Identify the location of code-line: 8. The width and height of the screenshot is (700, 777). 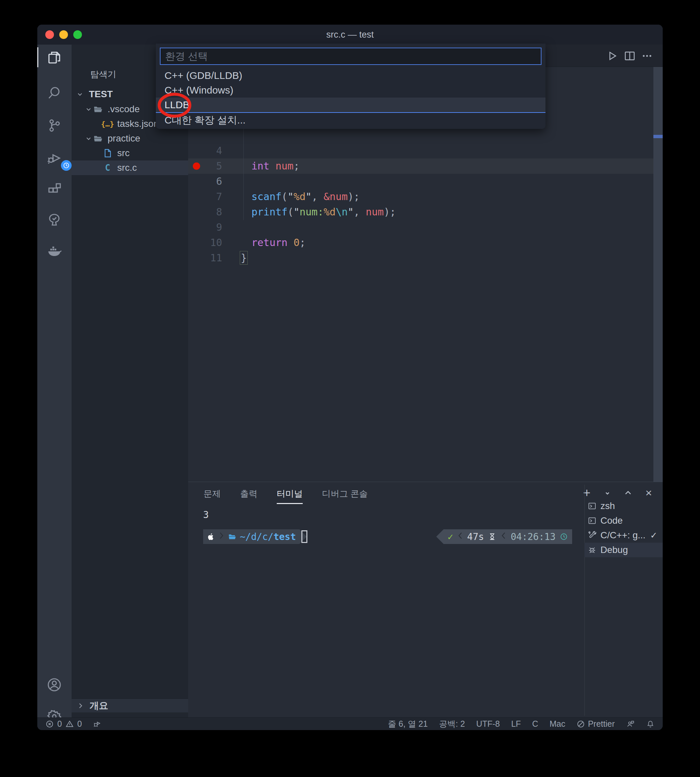
(425, 197).